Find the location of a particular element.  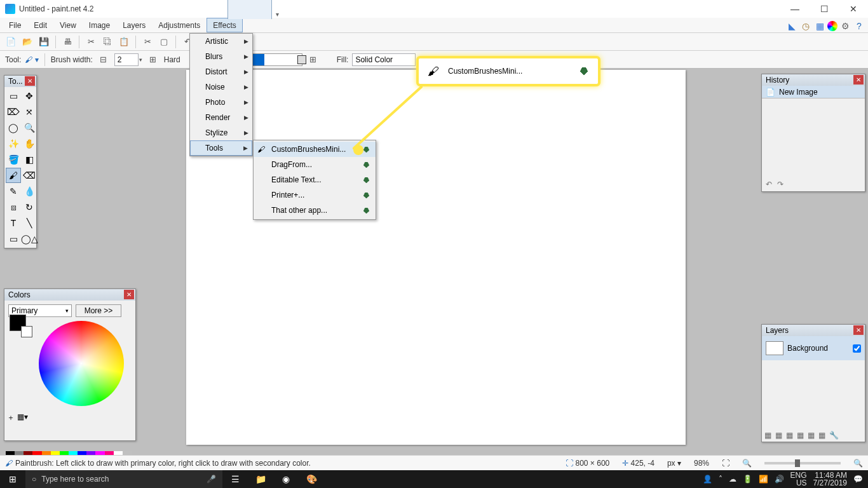

add-layer-icon: ▦ is located at coordinates (768, 435).